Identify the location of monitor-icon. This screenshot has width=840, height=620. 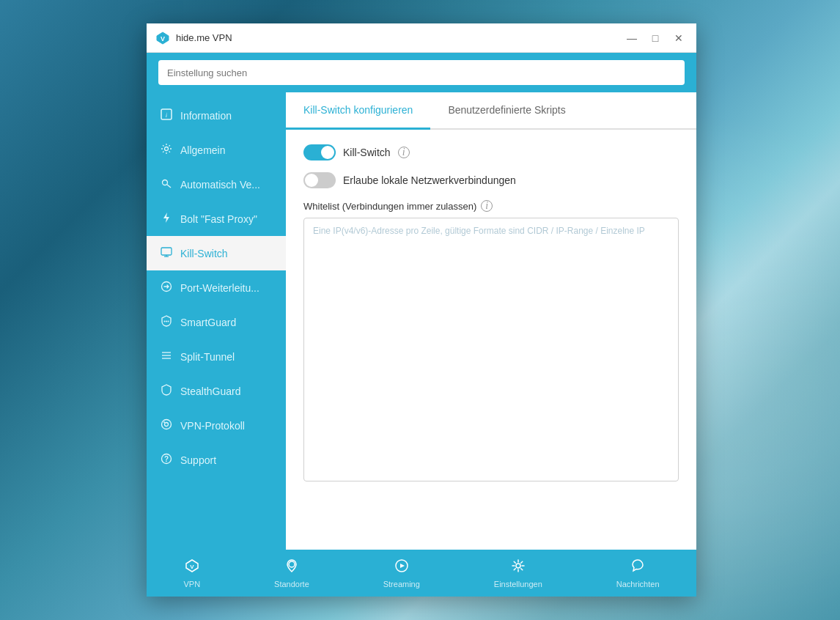
(166, 254).